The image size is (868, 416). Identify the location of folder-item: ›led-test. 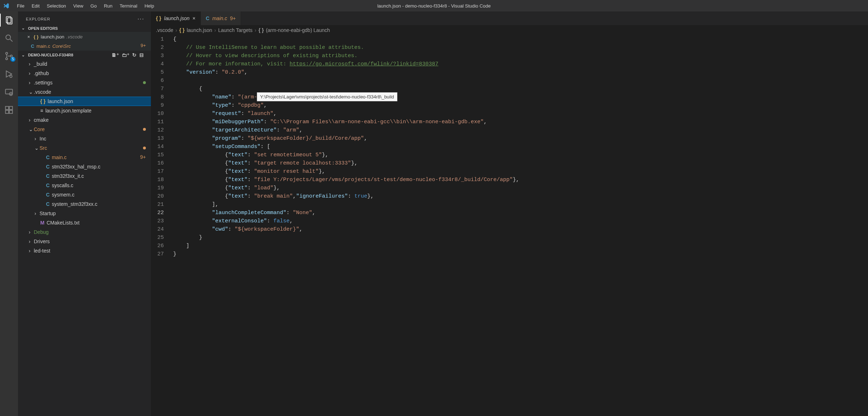
(84, 251).